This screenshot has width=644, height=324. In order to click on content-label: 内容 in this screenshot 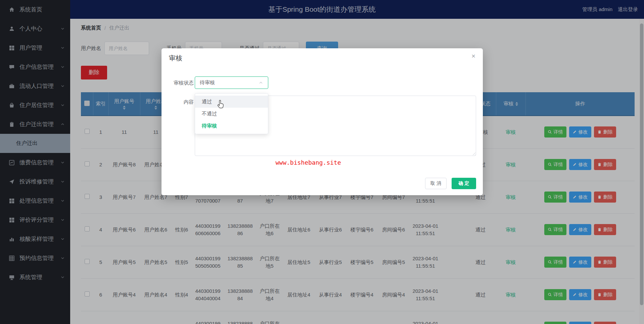, I will do `click(178, 102)`.